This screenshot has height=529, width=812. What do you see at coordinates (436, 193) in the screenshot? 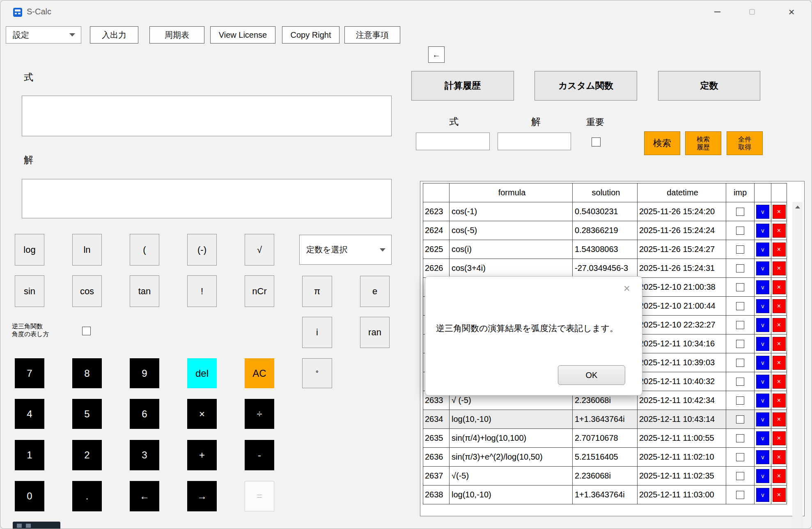
I see `col-id-header` at bounding box center [436, 193].